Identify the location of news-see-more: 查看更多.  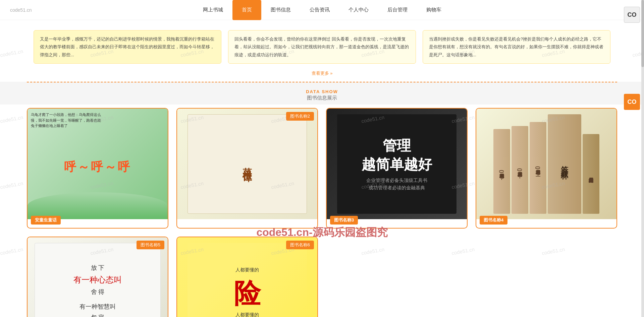
(322, 74).